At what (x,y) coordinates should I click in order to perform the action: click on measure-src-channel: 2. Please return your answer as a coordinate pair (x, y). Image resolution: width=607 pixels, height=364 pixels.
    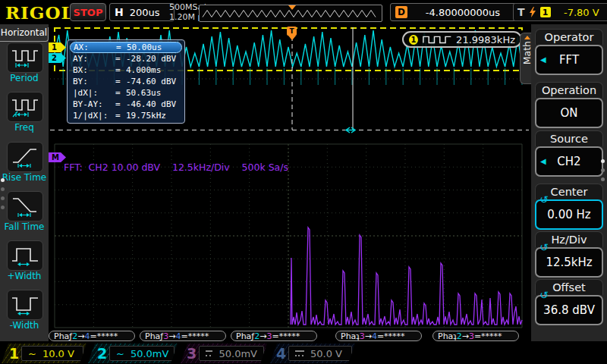
    Looking at the image, I should click on (74, 337).